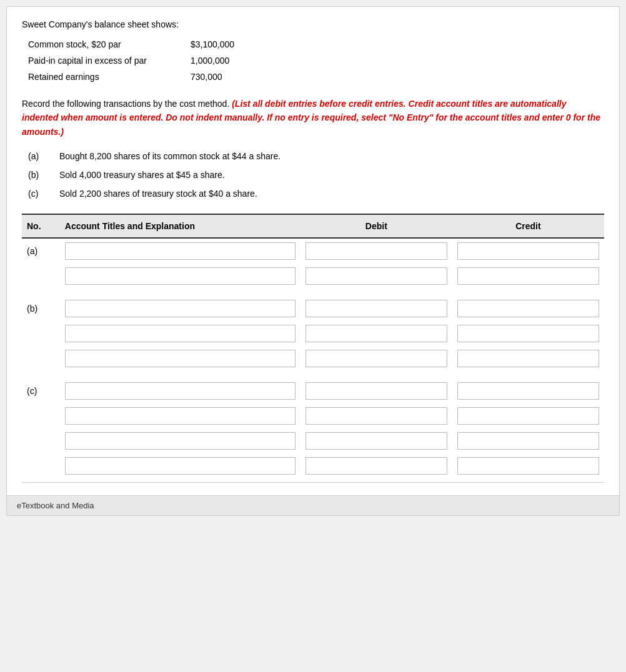  Describe the element at coordinates (56, 506) in the screenshot. I see `footer-text: eTextbook and Media` at that location.